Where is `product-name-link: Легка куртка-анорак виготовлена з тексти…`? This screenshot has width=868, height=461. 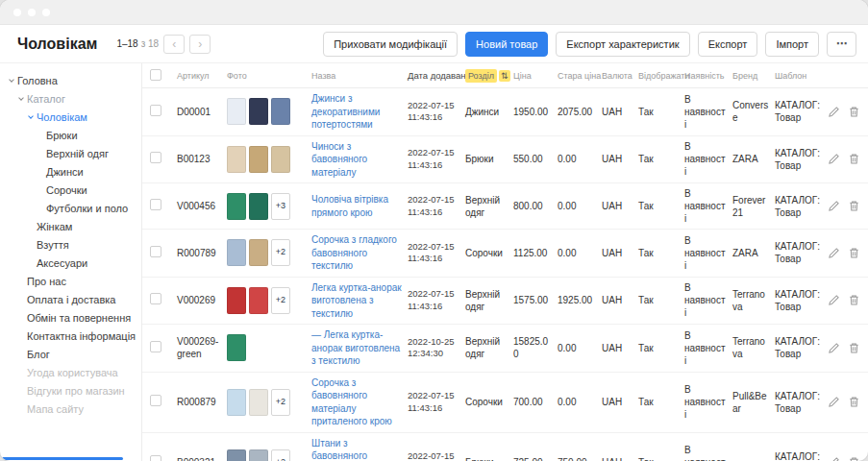
product-name-link: Легка куртка-анорак виготовлена з тексти… is located at coordinates (357, 301).